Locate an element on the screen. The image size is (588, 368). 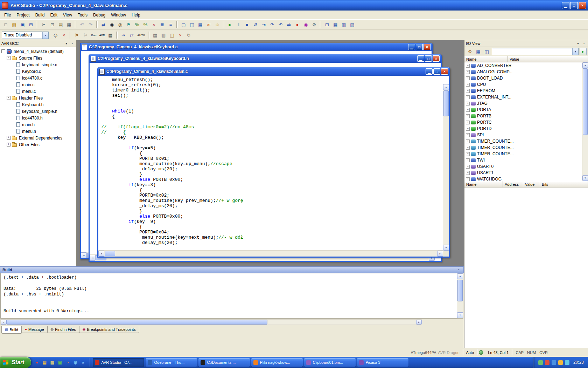
tree-item-source-files: -Source Files is located at coordinates (38, 58).